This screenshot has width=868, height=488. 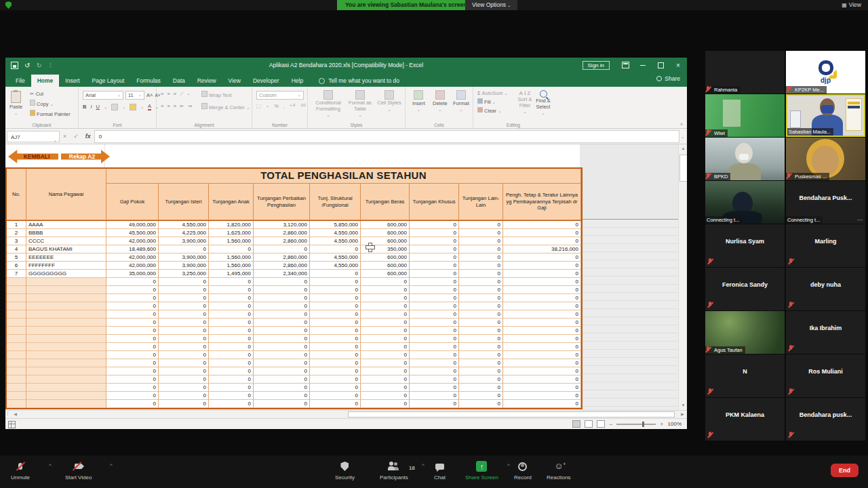 What do you see at coordinates (98, 107) in the screenshot?
I see `underline-button: U` at bounding box center [98, 107].